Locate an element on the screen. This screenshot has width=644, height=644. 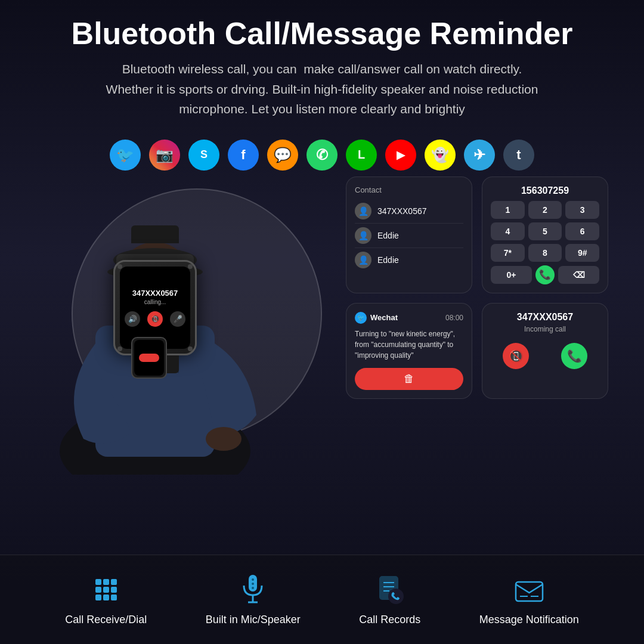
dial-key-zero: 0+ is located at coordinates (512, 275).